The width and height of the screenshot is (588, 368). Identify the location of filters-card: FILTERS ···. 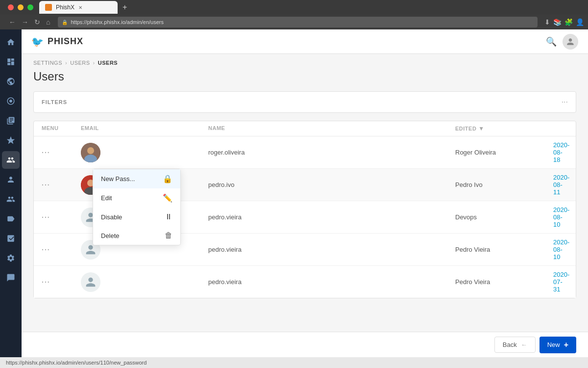
(305, 102).